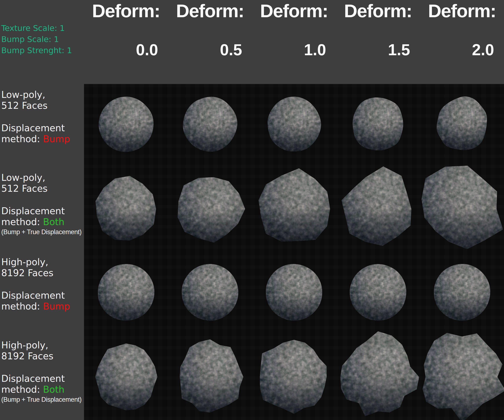  What do you see at coordinates (378, 11) in the screenshot?
I see `column-header-deform-3: Deform:` at bounding box center [378, 11].